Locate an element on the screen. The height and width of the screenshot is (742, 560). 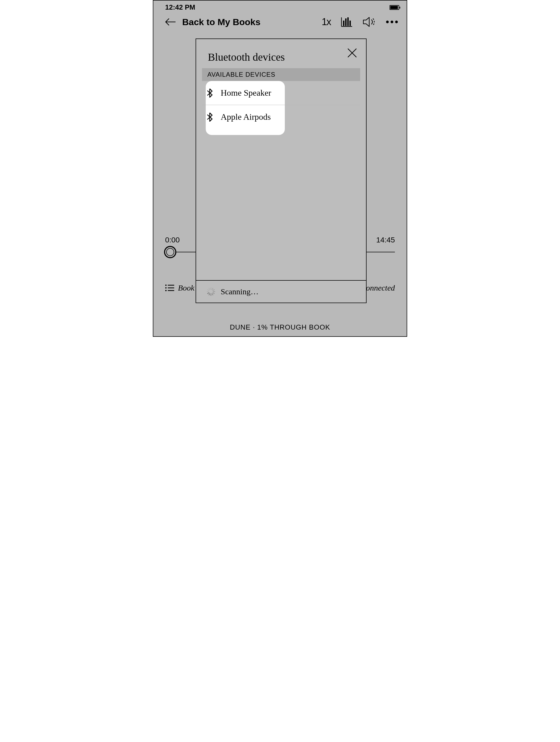
back-button is located at coordinates (170, 22).